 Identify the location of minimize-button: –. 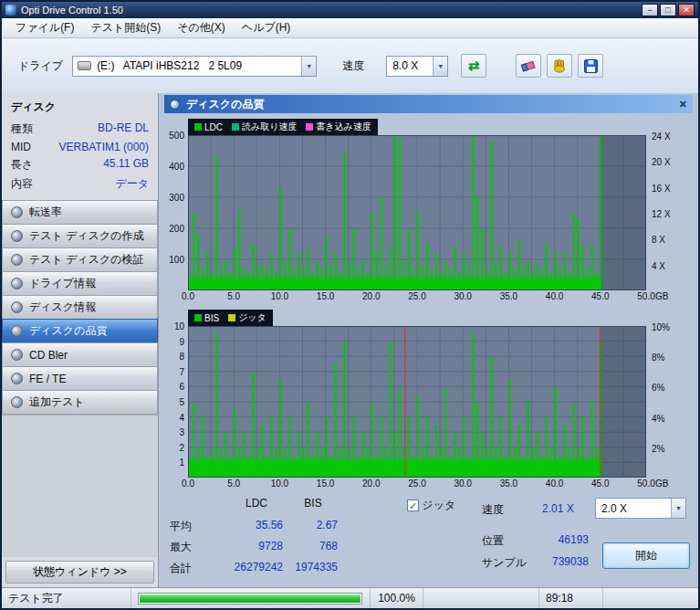
(650, 10).